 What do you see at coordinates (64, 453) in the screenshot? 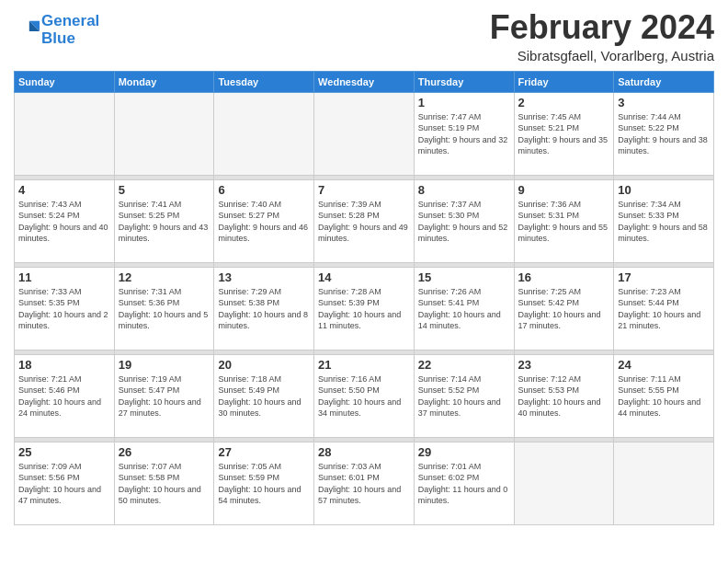
I see `day-number: 25` at bounding box center [64, 453].